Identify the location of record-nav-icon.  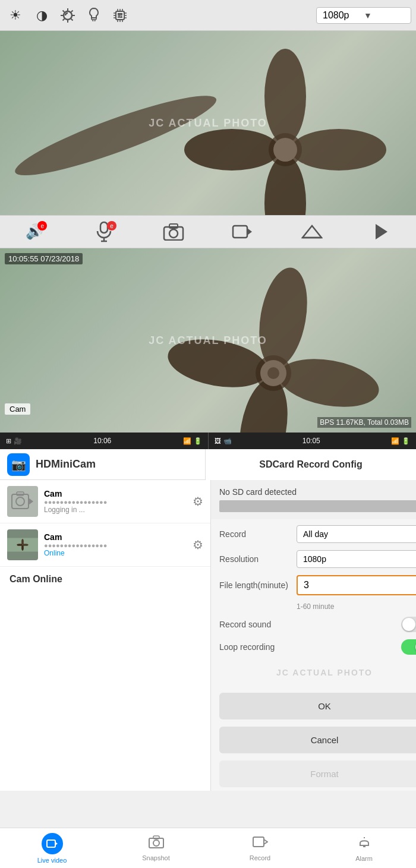
(260, 844).